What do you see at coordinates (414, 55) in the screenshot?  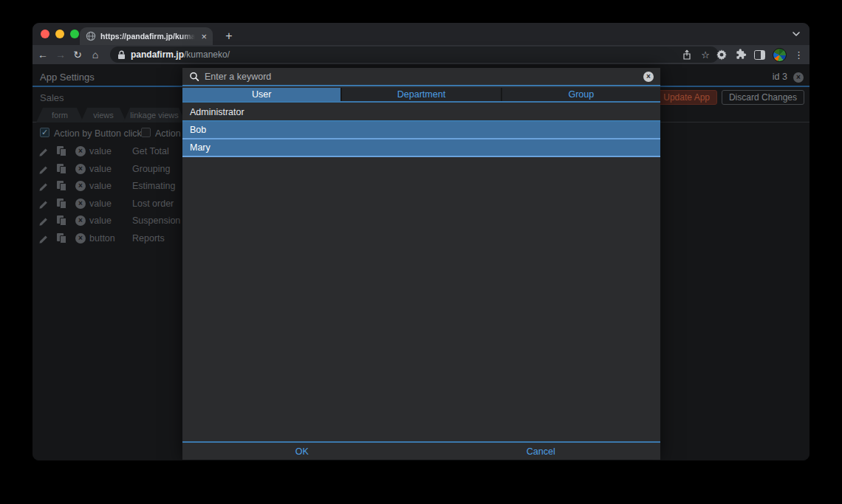 I see `address-bar: pandafirm.jp/kumaneko/ ☆` at bounding box center [414, 55].